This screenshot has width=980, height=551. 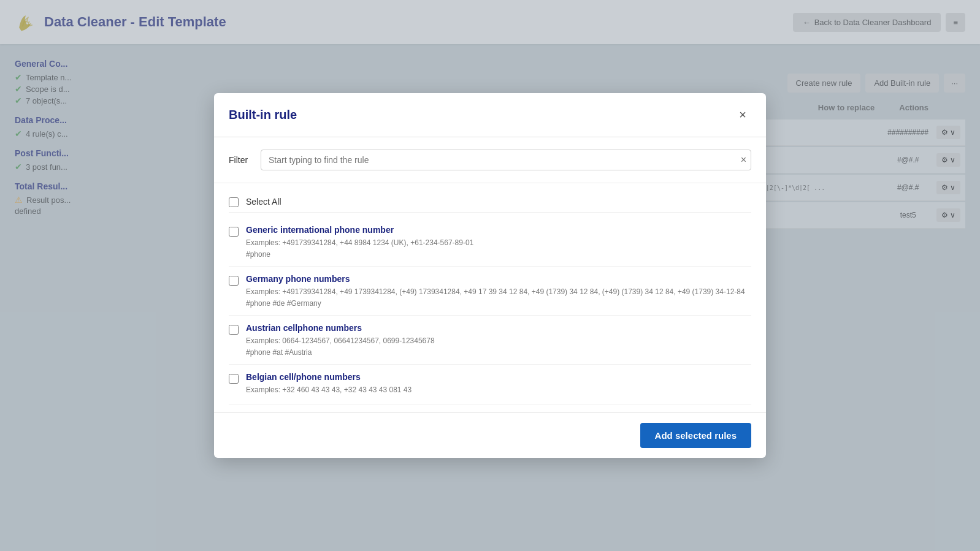 What do you see at coordinates (499, 340) in the screenshot?
I see `rule-content-2: Austrian cellphone numbers Examples: 066…` at bounding box center [499, 340].